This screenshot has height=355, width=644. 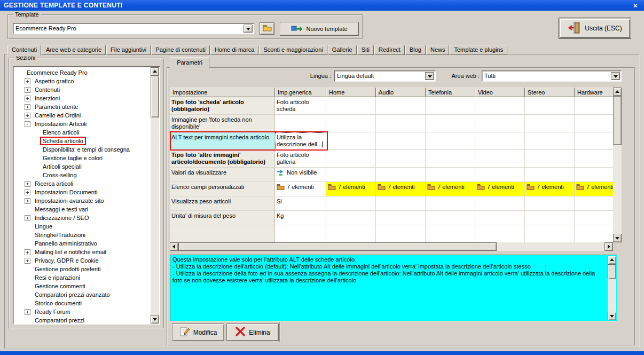 What do you see at coordinates (235, 50) in the screenshot?
I see `tab-home-di-marca: Home di marca` at bounding box center [235, 50].